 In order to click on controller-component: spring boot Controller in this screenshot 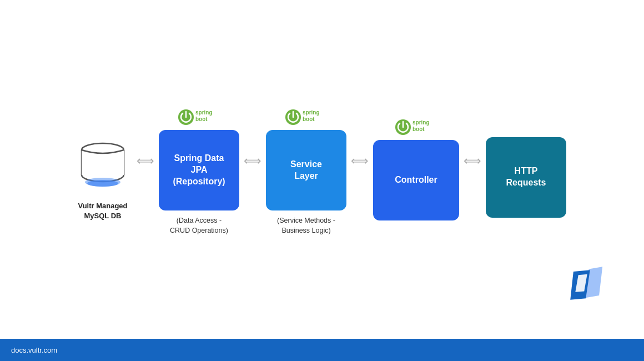, I will do `click(416, 170)`.